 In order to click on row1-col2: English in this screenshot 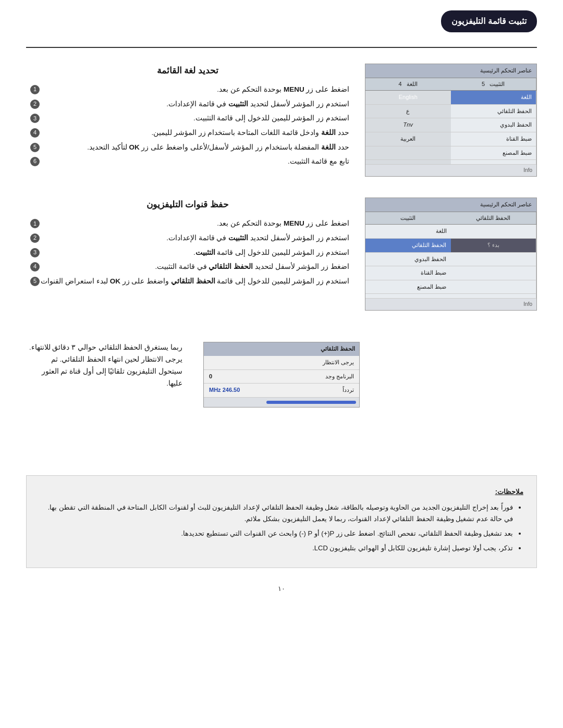, I will do `click(408, 97)`.